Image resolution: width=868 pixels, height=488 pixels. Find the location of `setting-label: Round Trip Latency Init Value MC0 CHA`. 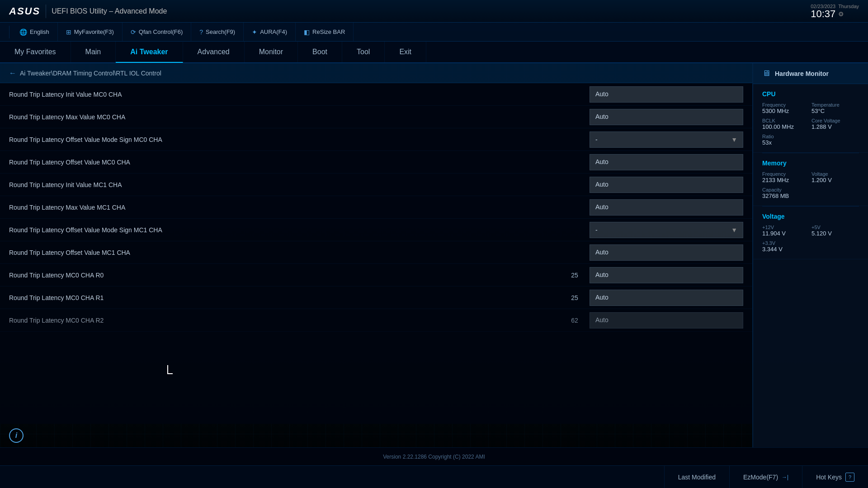

setting-label: Round Trip Latency Init Value MC0 CHA is located at coordinates (299, 94).